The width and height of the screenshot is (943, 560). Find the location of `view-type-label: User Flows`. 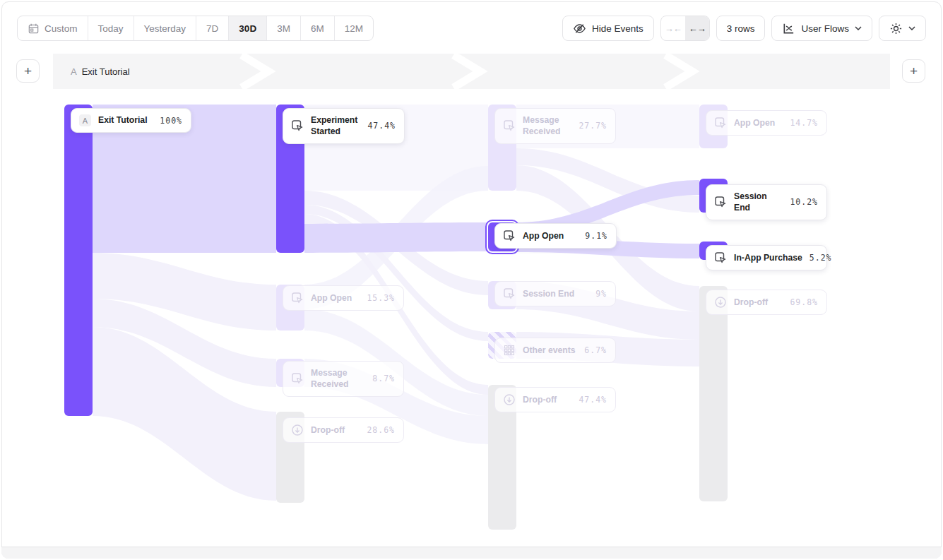

view-type-label: User Flows is located at coordinates (825, 28).